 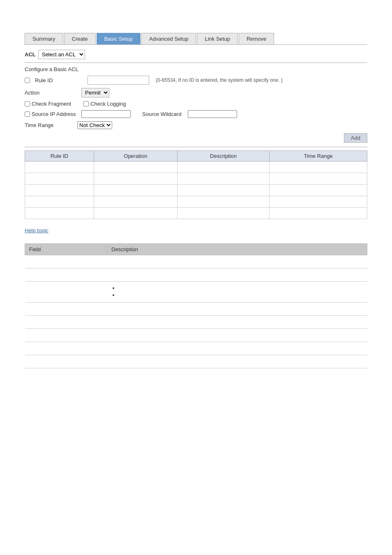 What do you see at coordinates (51, 114) in the screenshot?
I see `source-ip-item: Source IP Address` at bounding box center [51, 114].